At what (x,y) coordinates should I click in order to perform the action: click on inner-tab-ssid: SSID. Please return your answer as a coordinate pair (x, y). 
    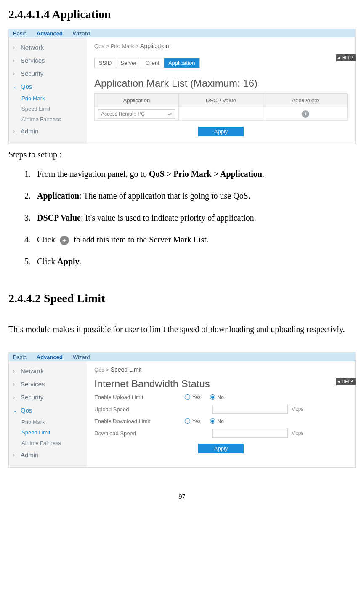
    Looking at the image, I should click on (105, 63).